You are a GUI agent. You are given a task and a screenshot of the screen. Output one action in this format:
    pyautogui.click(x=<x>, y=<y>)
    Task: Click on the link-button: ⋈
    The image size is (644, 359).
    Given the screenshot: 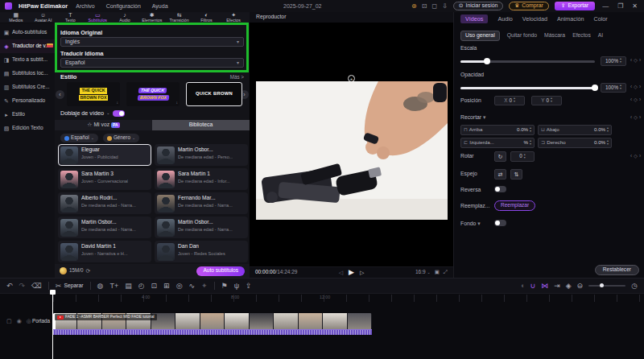 What is the action you would take?
    pyautogui.click(x=544, y=287)
    